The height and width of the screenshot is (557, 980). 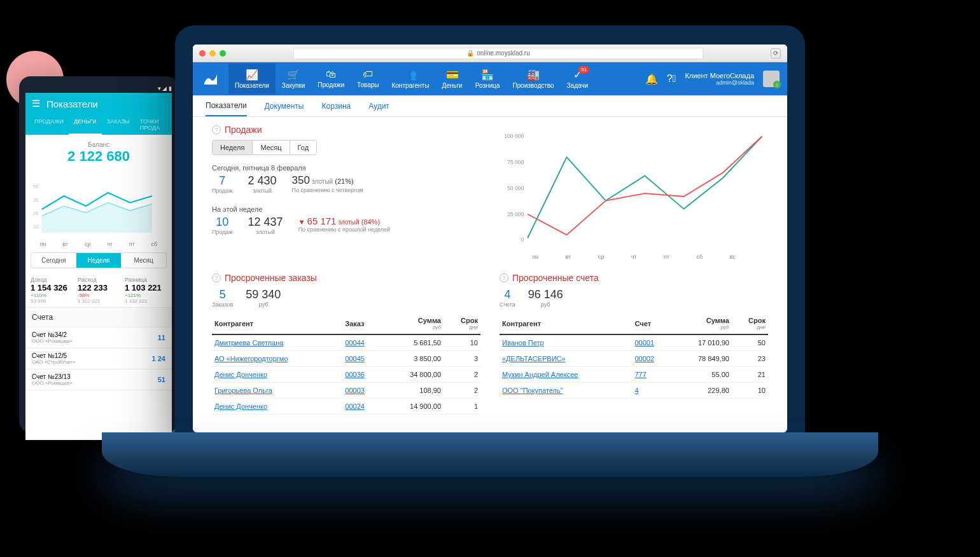 What do you see at coordinates (410, 79) in the screenshot?
I see `nav-item-4: 👥Контрагенты` at bounding box center [410, 79].